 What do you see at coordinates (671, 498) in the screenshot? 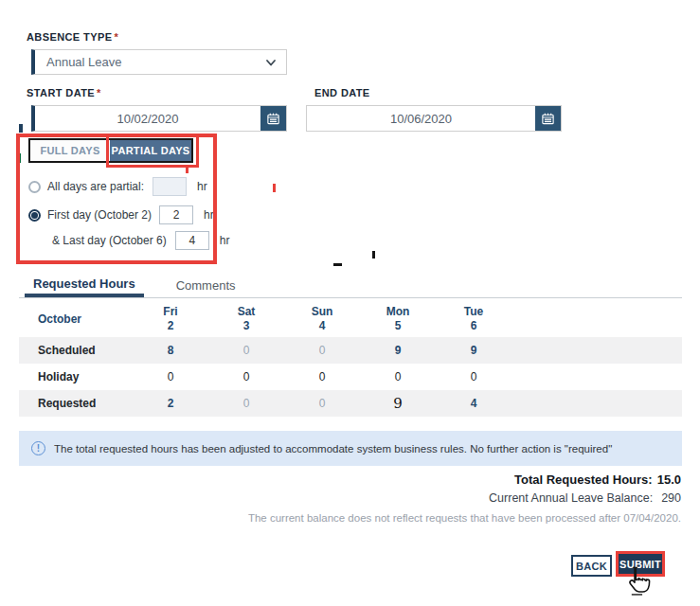
I see `leave-balance-value: 290` at bounding box center [671, 498].